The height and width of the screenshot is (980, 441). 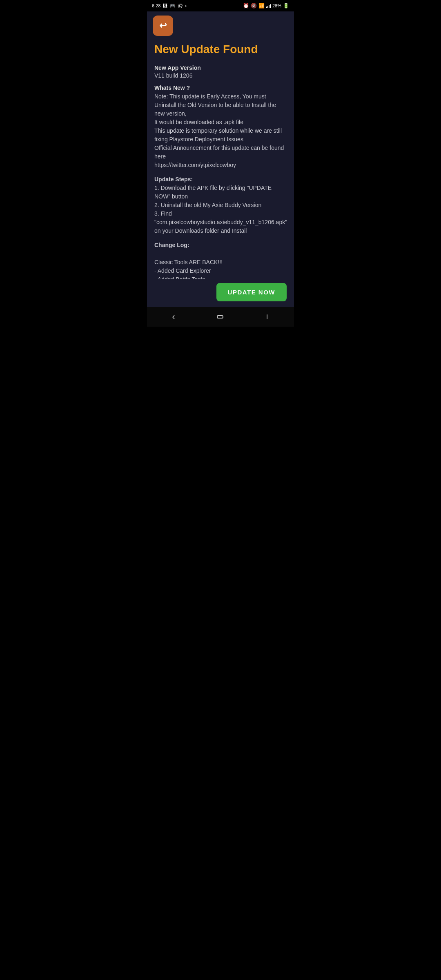 What do you see at coordinates (220, 49) in the screenshot?
I see `page-title: New Update Found` at bounding box center [220, 49].